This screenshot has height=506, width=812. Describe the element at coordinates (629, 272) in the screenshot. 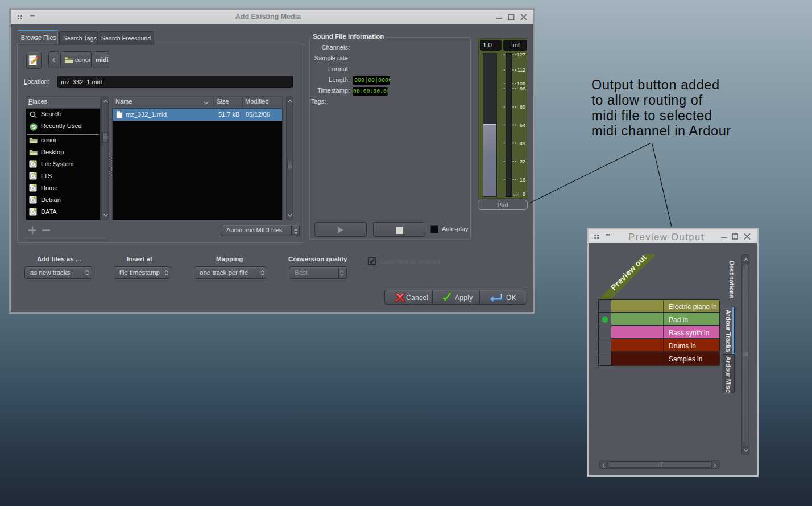

I see `svg-text: Preview out` at that location.